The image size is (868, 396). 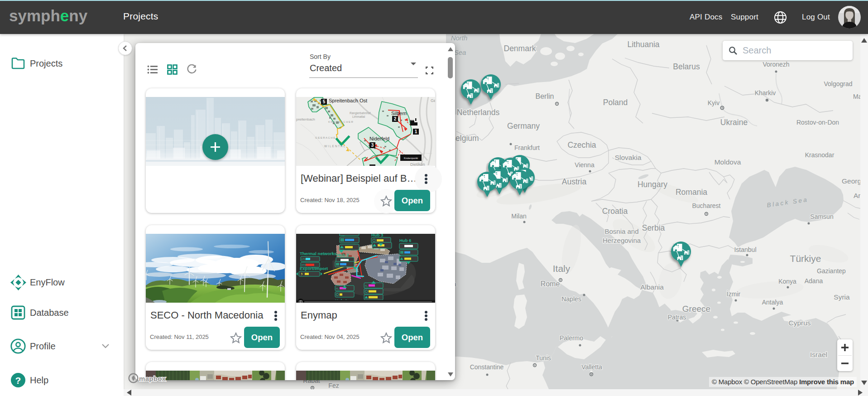 I want to click on svg-text: Gaziantep, so click(x=831, y=271).